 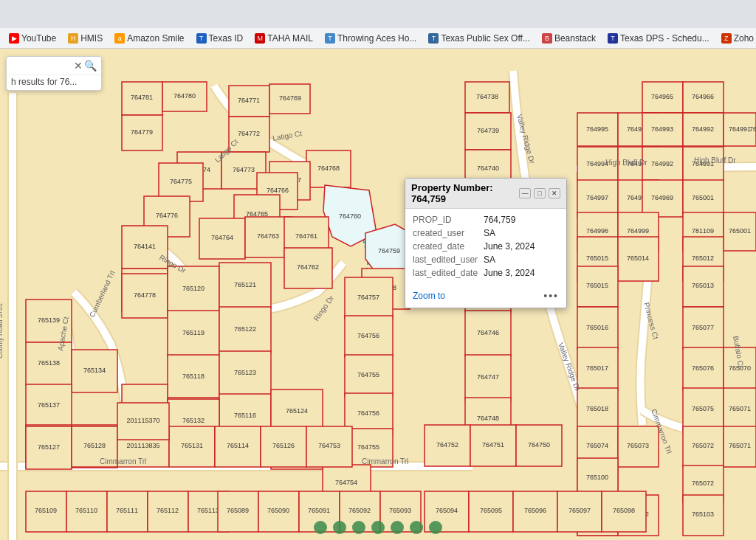 What do you see at coordinates (429, 296) in the screenshot?
I see `zoom-to-link: Zoom to` at bounding box center [429, 296].